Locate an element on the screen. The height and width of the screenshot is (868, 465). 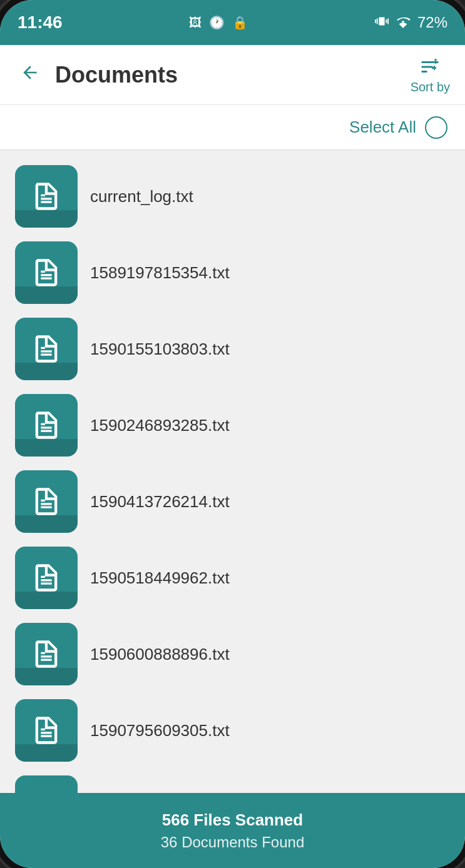
file-name: 1590600888896.txt is located at coordinates (160, 654).